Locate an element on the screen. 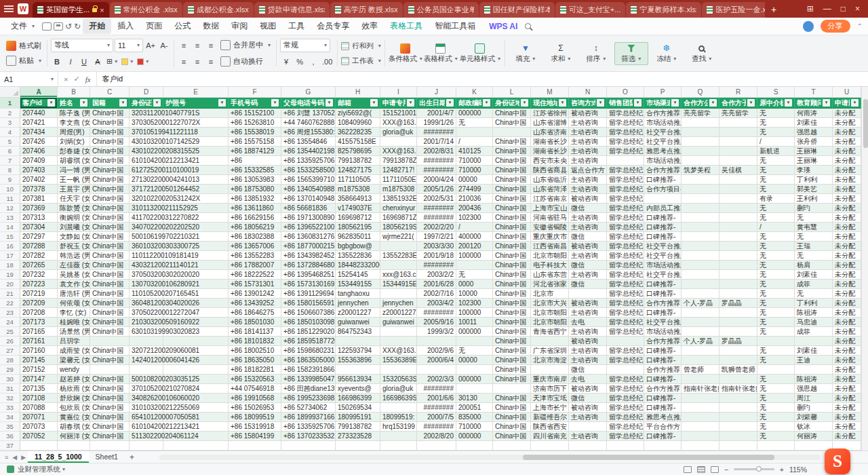  menu-tab-审阅: 审阅 is located at coordinates (239, 26).